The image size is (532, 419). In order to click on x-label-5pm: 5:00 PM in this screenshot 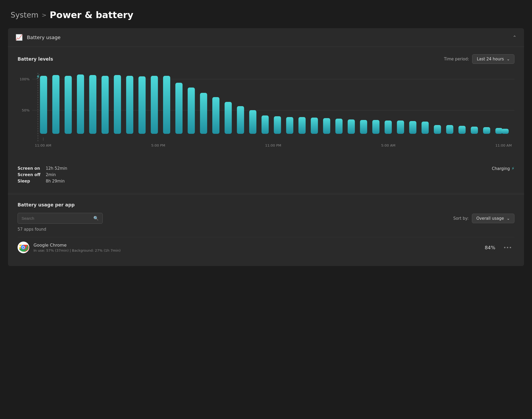, I will do `click(158, 145)`.